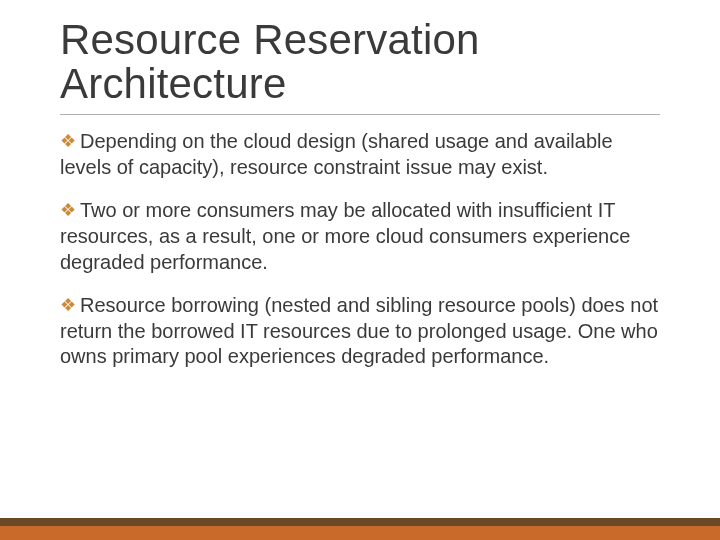  Describe the element at coordinates (336, 154) in the screenshot. I see `bullet-text: Depending on the cloud design (shared us…` at that location.